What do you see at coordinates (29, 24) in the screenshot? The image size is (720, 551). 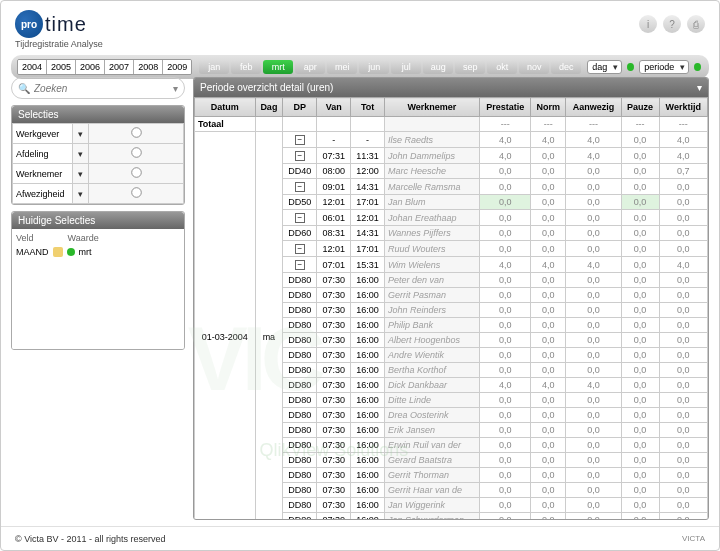 I see `logo-badge: pro` at bounding box center [29, 24].